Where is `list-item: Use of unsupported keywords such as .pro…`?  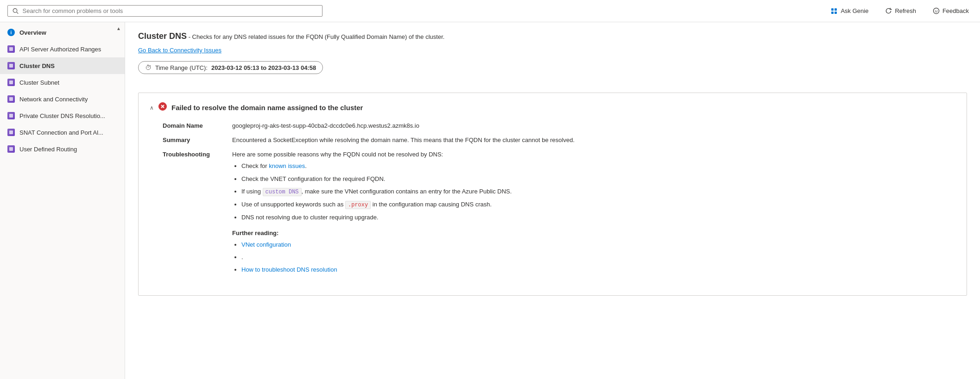 list-item: Use of unsupported keywords such as .pro… is located at coordinates (599, 205).